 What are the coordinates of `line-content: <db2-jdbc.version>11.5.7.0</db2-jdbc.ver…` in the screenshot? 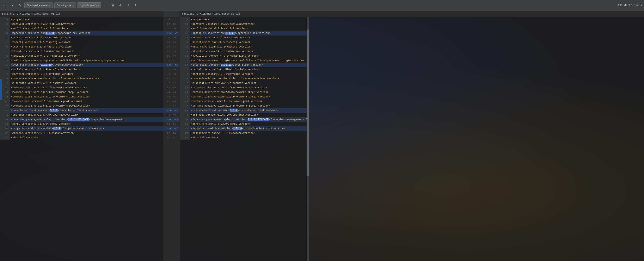 It's located at (86, 115).